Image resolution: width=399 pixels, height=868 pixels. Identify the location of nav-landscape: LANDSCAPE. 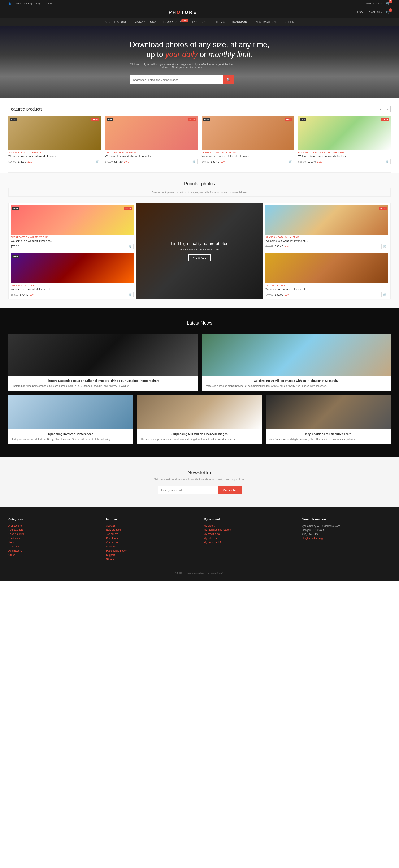
(201, 22).